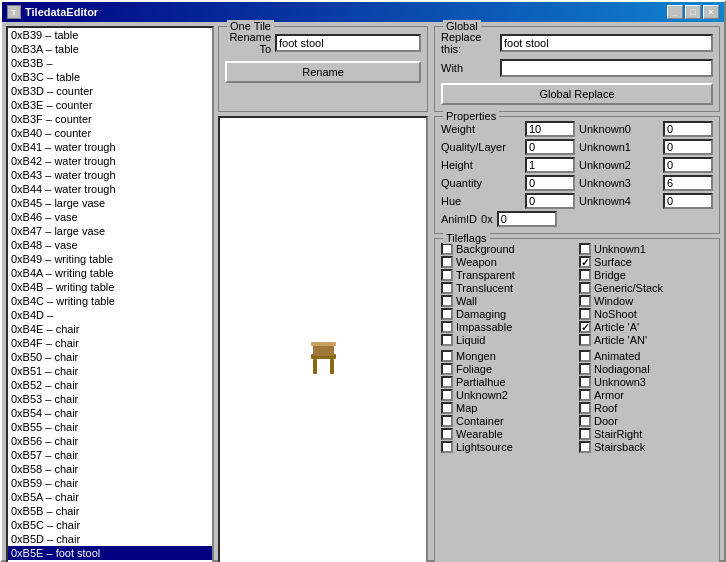 The width and height of the screenshot is (726, 562). What do you see at coordinates (550, 129) in the screenshot?
I see `weight-input` at bounding box center [550, 129].